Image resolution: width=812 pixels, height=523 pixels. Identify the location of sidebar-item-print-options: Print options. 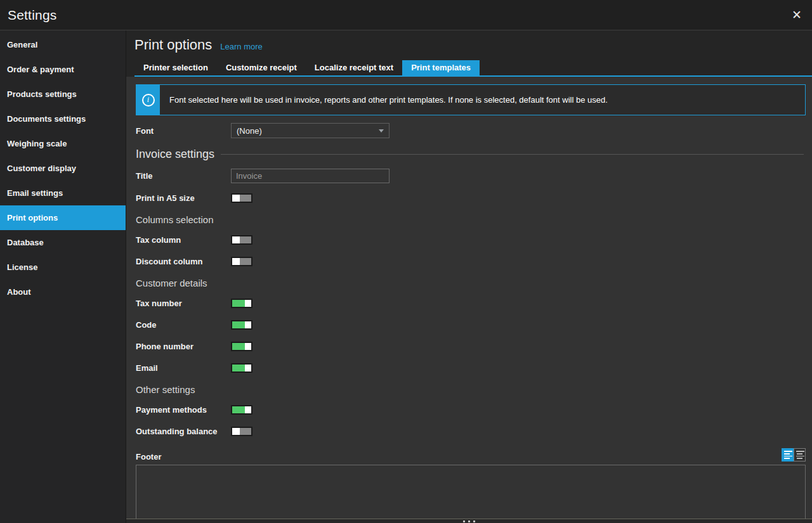
(63, 218).